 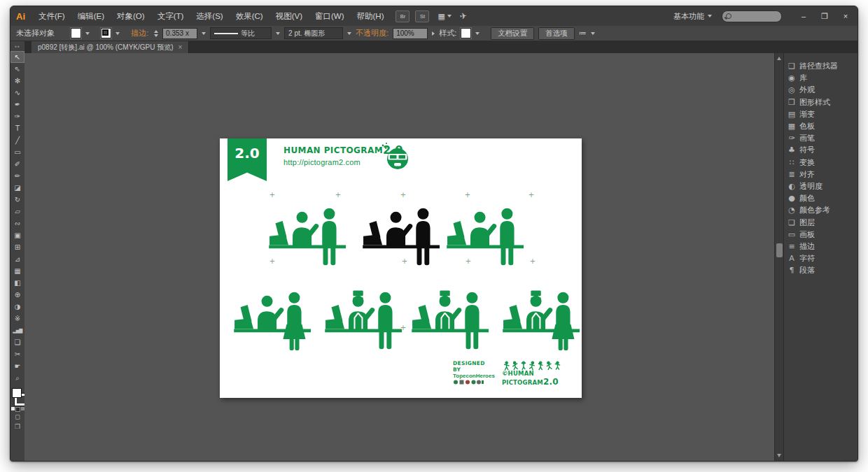 What do you see at coordinates (18, 366) in the screenshot?
I see `hand-tool: ☛` at bounding box center [18, 366].